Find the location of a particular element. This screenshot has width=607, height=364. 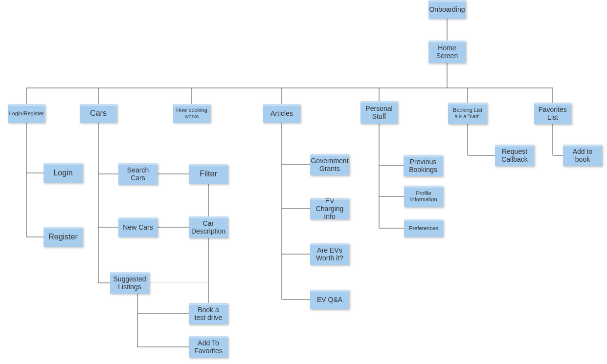

node-profile-info: Profile Information is located at coordinates (424, 196).